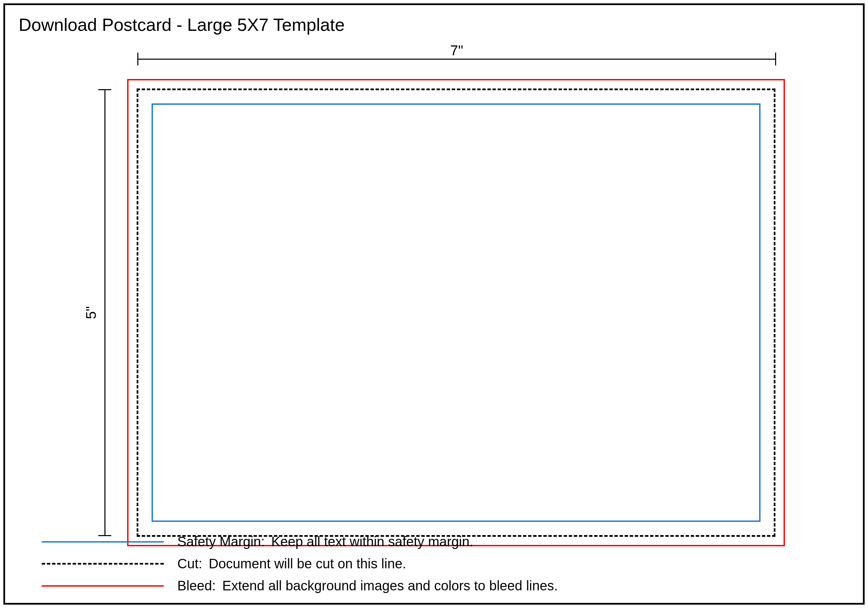 This screenshot has height=608, width=868. Describe the element at coordinates (105, 313) in the screenshot. I see `dim-line-left` at that location.